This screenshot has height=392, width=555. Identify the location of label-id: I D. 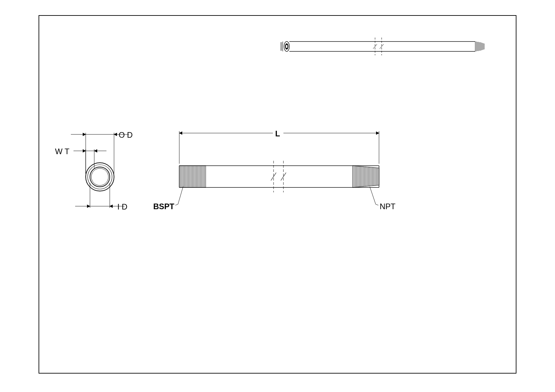
(123, 207).